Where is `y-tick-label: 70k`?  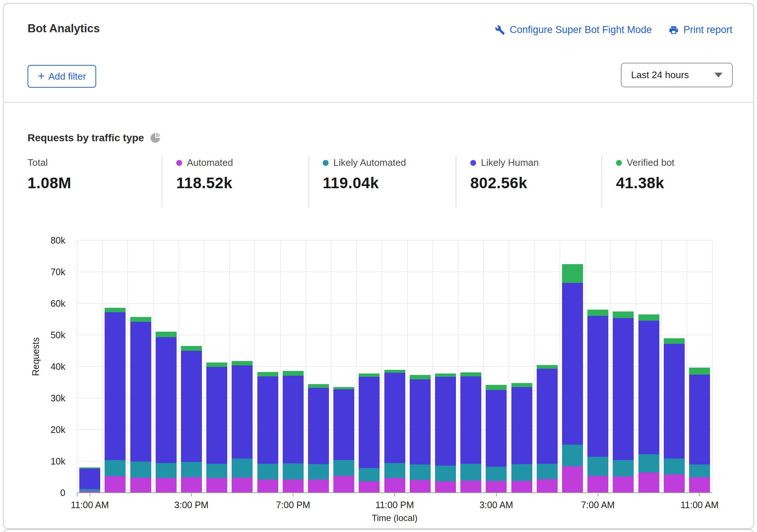 y-tick-label: 70k is located at coordinates (43, 272).